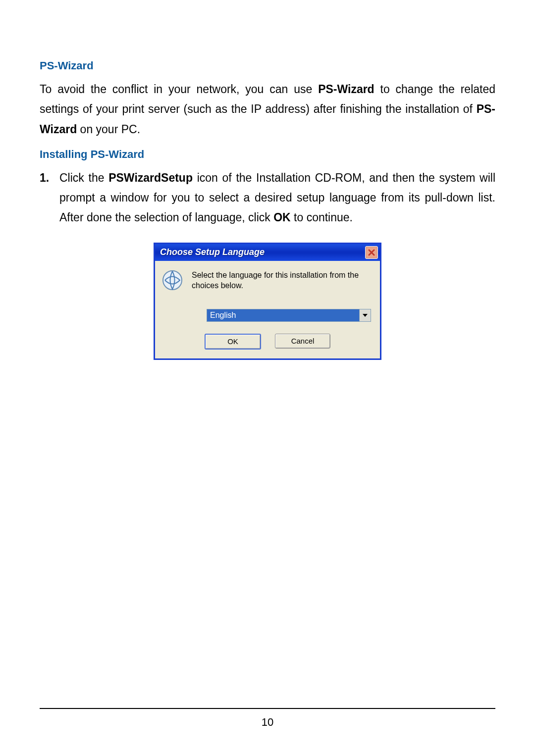 This screenshot has height=756, width=535. What do you see at coordinates (289, 315) in the screenshot?
I see `language-select: English` at bounding box center [289, 315].